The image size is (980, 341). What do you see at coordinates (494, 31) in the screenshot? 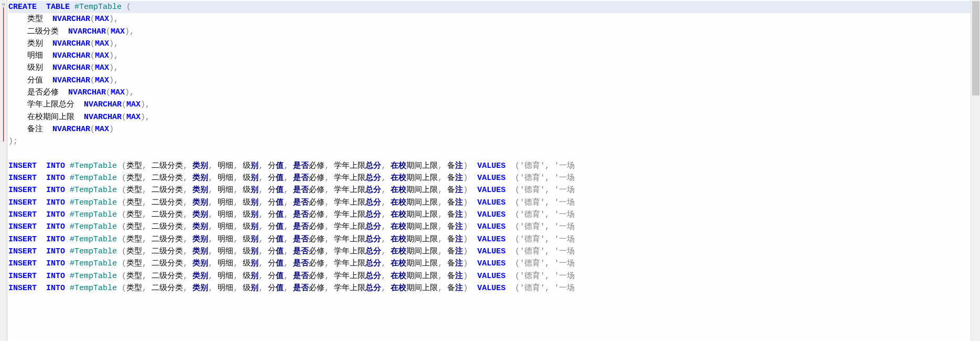
I see `code-line: 二级分类 NVARCHAR(MAX),` at bounding box center [494, 31].